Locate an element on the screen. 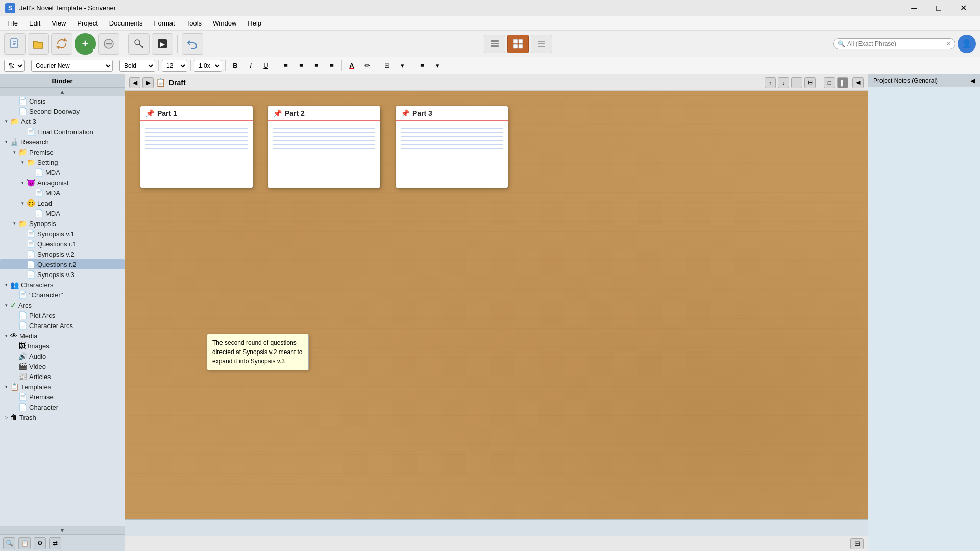 The image size is (980, 551). toggle-premise: ▾ is located at coordinates (14, 152).